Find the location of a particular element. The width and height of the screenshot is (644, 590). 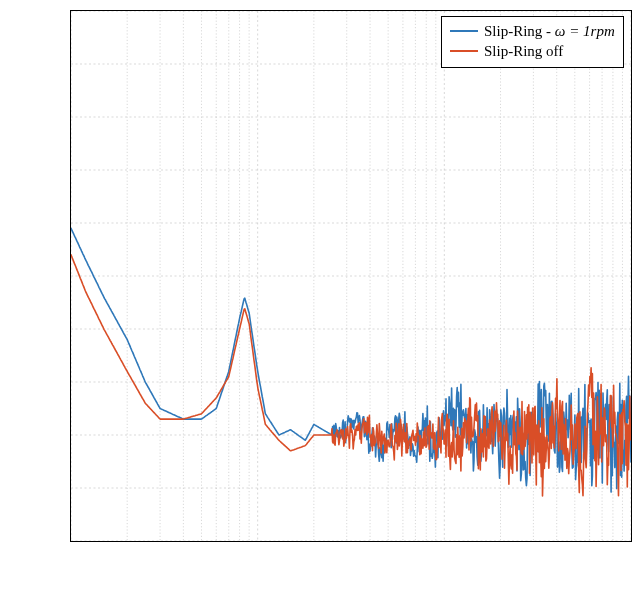

legend-label-0: Slip-Ring - ω = 1rpm is located at coordinates (550, 31).